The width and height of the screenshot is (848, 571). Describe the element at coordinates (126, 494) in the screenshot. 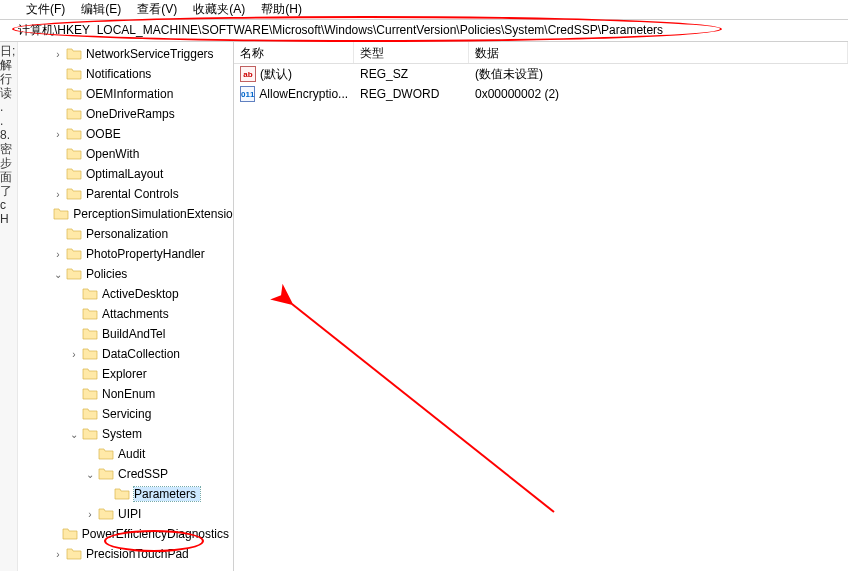

I see `tree-item-parameters: ›Parameters` at that location.